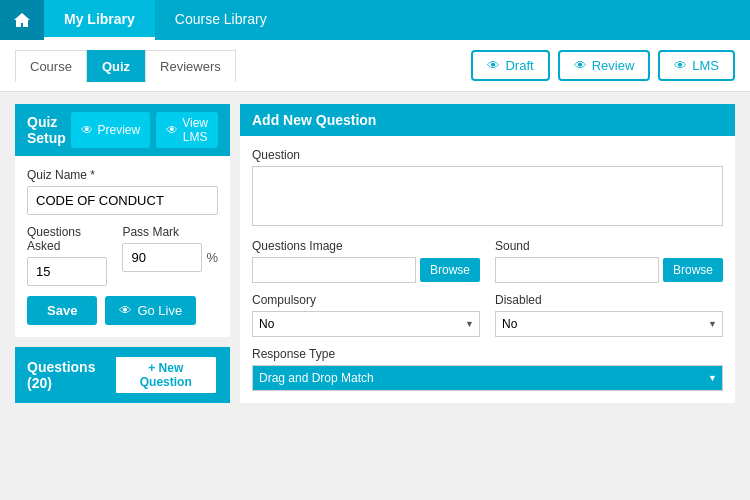 The height and width of the screenshot is (500, 750). I want to click on save-button: Save, so click(62, 310).